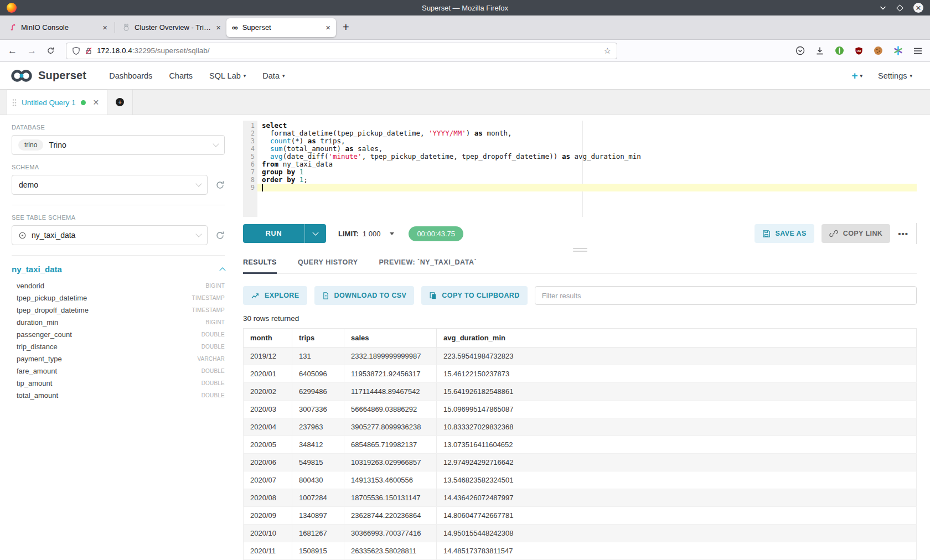  Describe the element at coordinates (580, 169) in the screenshot. I see `sql-editor: 123456789 select format_datetime(tpep_pi…` at that location.